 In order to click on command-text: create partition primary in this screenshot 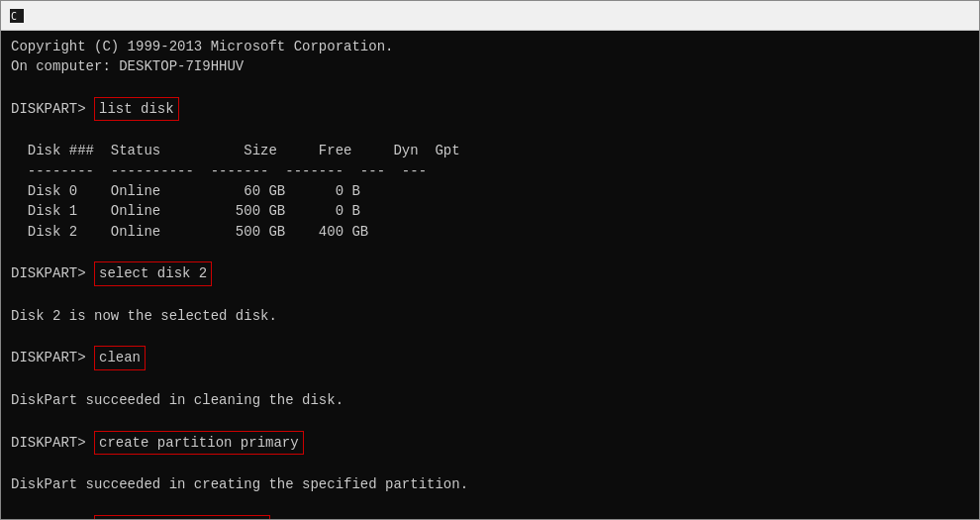, I will do `click(199, 443)`.